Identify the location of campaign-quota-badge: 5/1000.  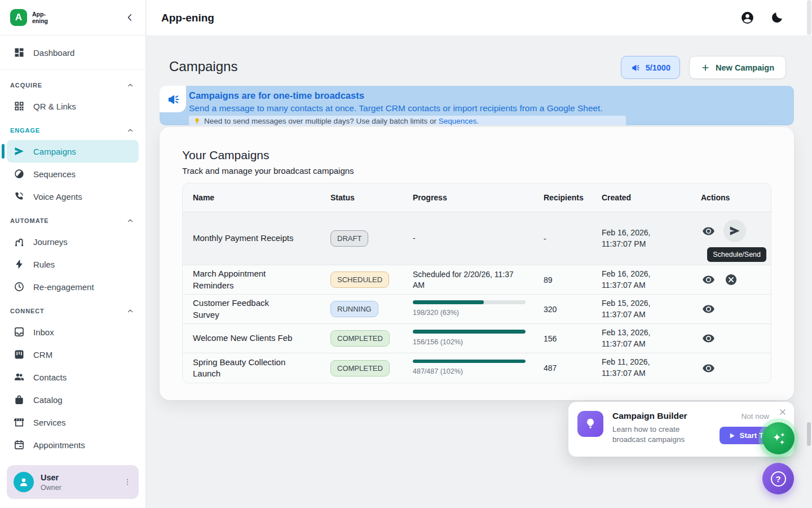
(651, 68).